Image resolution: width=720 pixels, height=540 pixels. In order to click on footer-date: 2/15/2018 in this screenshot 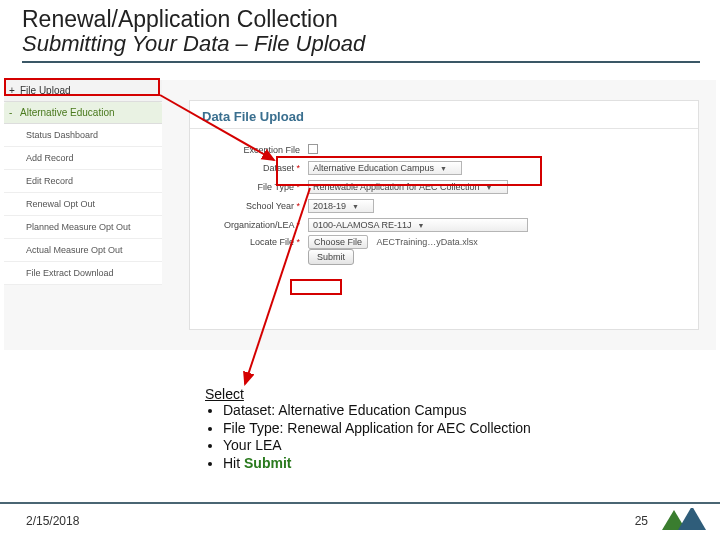, I will do `click(52, 521)`.